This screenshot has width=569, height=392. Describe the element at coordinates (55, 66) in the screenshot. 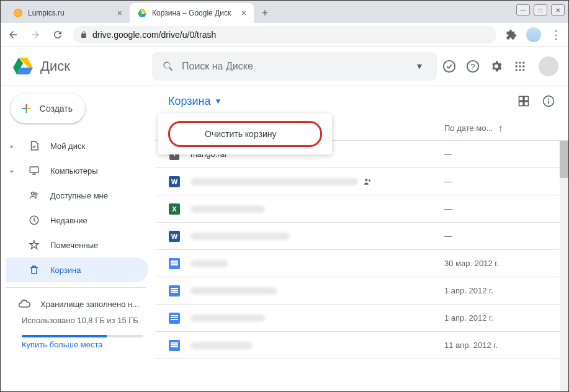

I see `app-name: Диск` at that location.